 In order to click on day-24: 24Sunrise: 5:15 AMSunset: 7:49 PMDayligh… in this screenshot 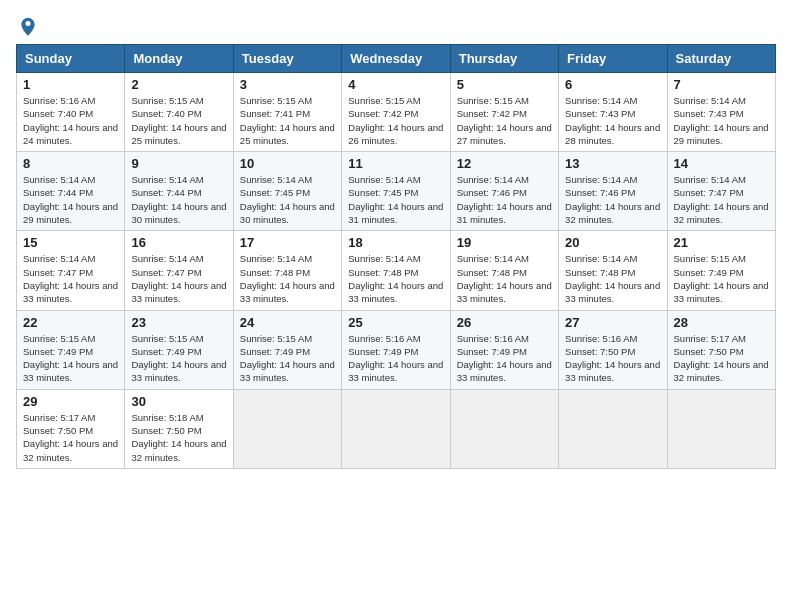, I will do `click(287, 350)`.